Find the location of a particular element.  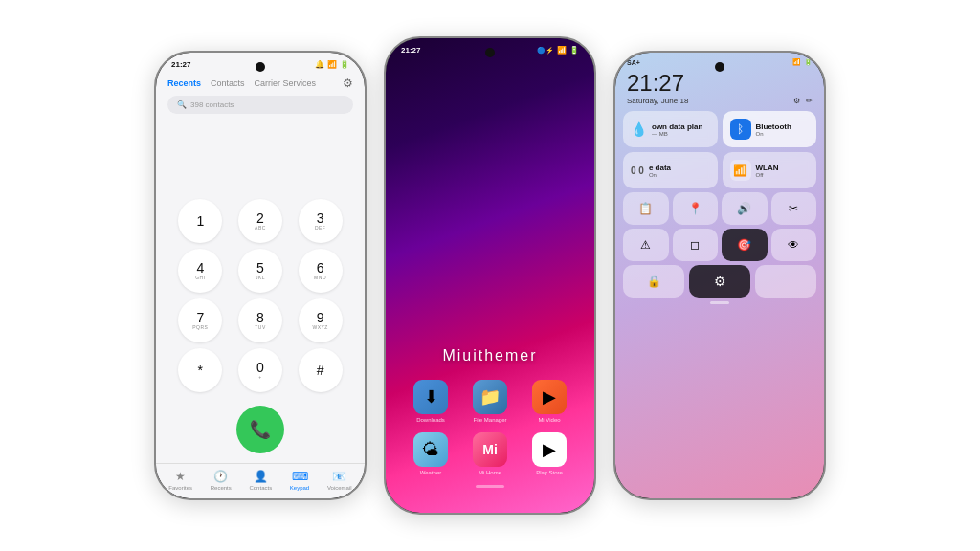

dialer-tabs: Recents Contacts Carrier Services is located at coordinates (241, 83).